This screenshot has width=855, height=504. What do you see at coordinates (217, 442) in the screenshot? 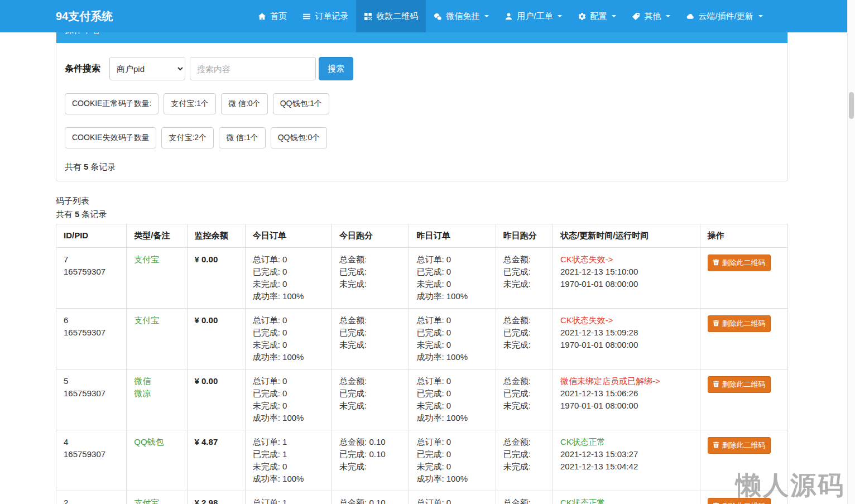
I see `row-balance: ¥ 4.87` at bounding box center [217, 442].